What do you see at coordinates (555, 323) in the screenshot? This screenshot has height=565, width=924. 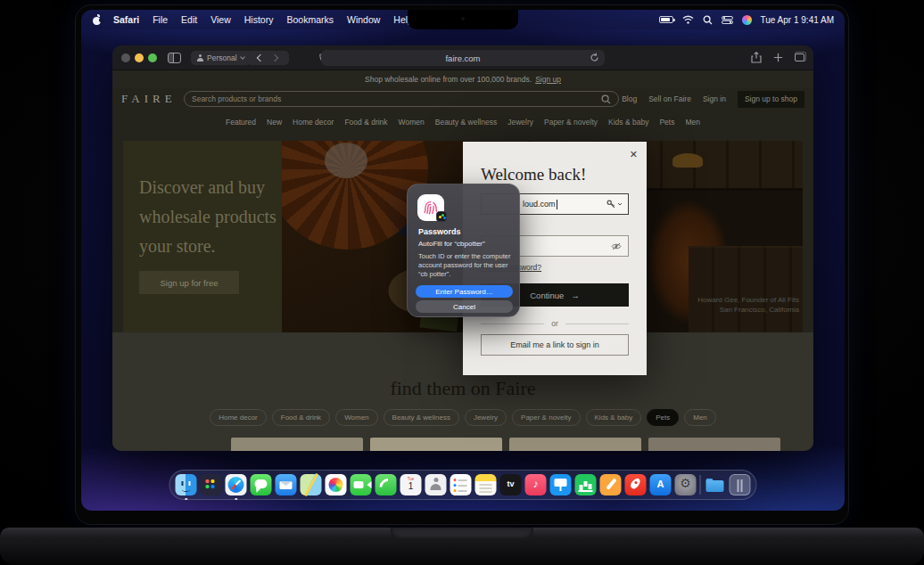 I see `or-label: or` at bounding box center [555, 323].